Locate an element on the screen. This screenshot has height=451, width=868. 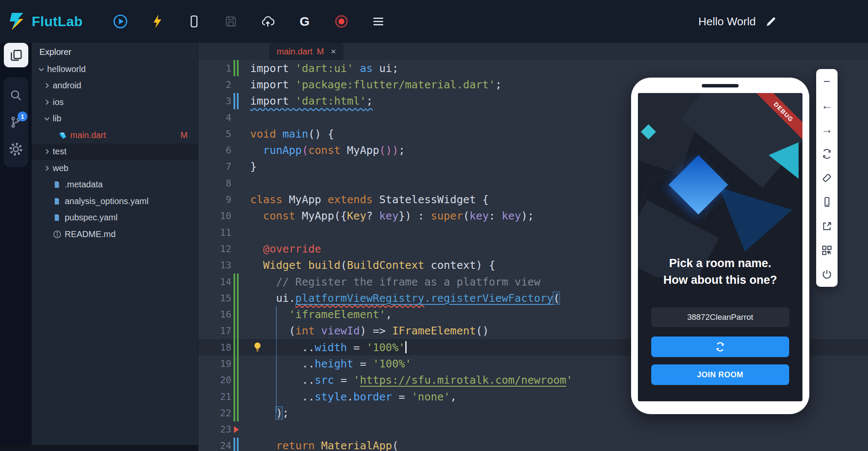
tree-item-analysis-options-yaml: analysis_options.yaml is located at coordinates (115, 201).